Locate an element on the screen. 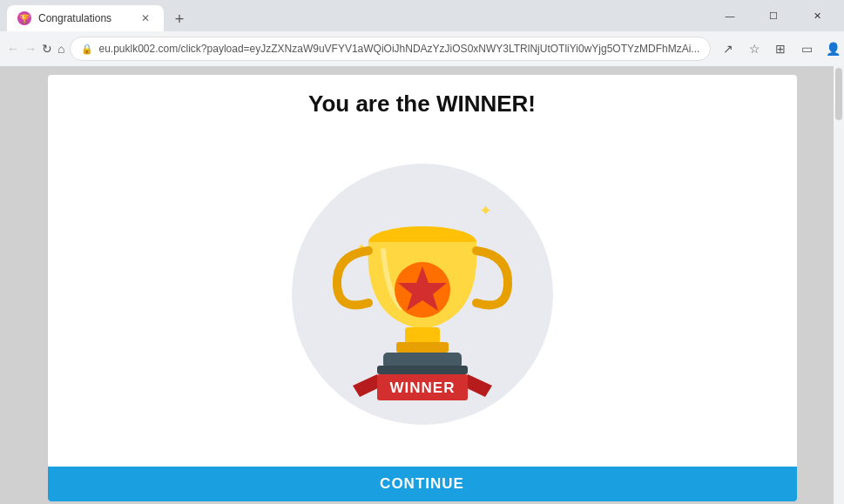 The height and width of the screenshot is (504, 844). scrollbar is located at coordinates (839, 286).